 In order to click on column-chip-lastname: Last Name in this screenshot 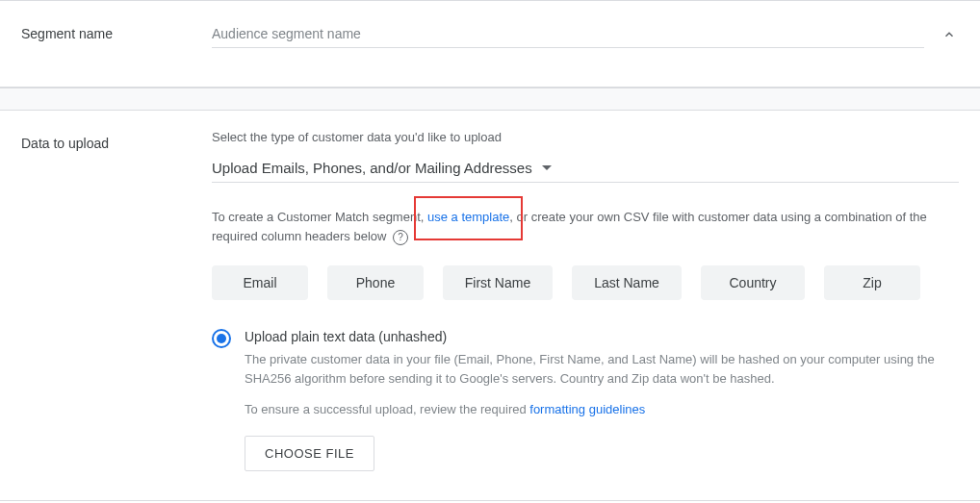, I will do `click(627, 283)`.